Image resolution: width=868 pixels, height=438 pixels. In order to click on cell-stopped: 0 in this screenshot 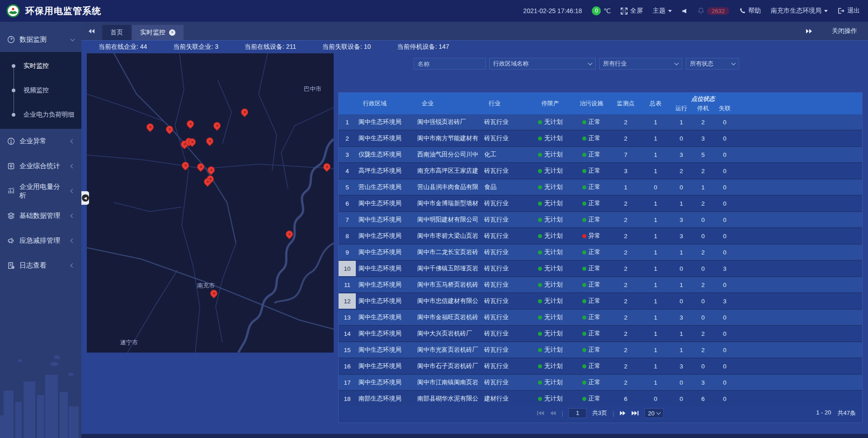, I will do `click(703, 236)`.